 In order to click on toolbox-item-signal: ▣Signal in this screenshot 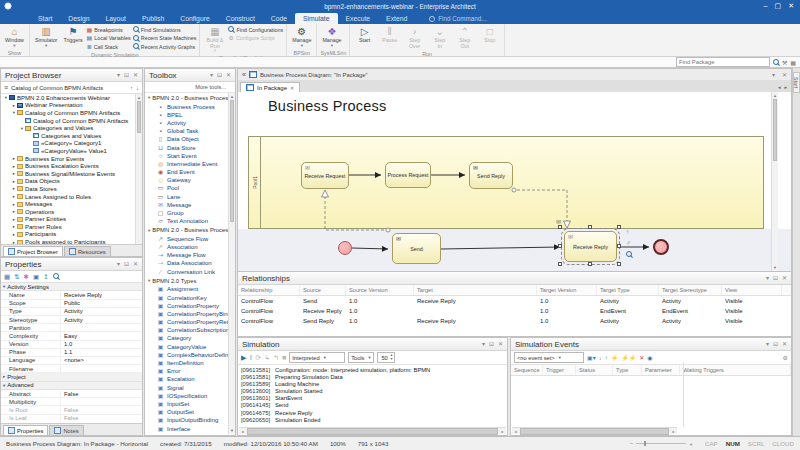, I will do `click(190, 388)`.